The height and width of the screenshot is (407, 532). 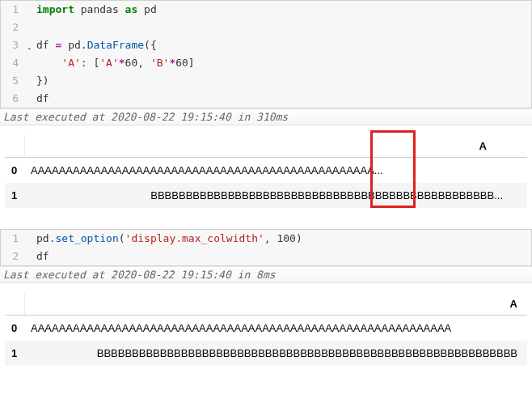 What do you see at coordinates (13, 81) in the screenshot?
I see `line-number: 5` at bounding box center [13, 81].